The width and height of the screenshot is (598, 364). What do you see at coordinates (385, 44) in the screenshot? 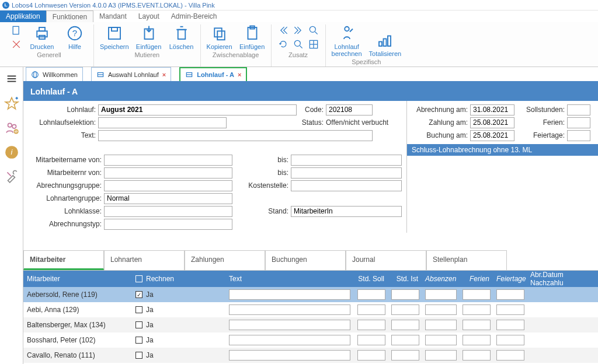
I see `ribbon-totalisieren: Totalisieren` at bounding box center [385, 44].